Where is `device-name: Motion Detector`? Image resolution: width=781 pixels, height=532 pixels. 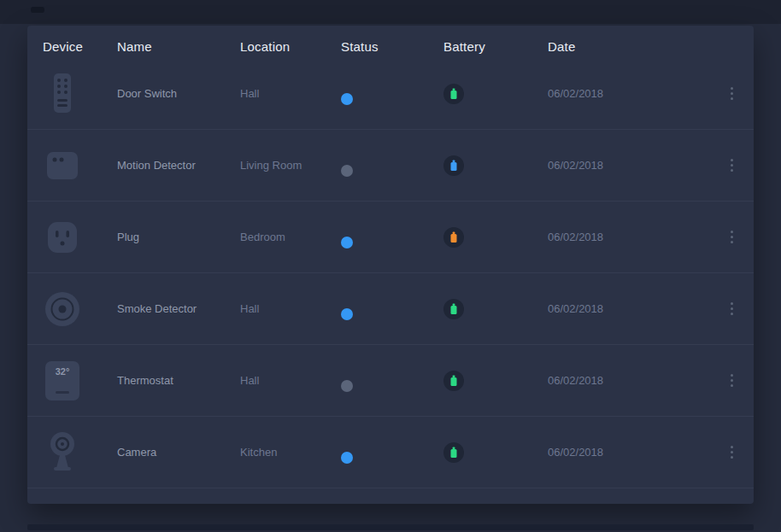
device-name: Motion Detector is located at coordinates (179, 166).